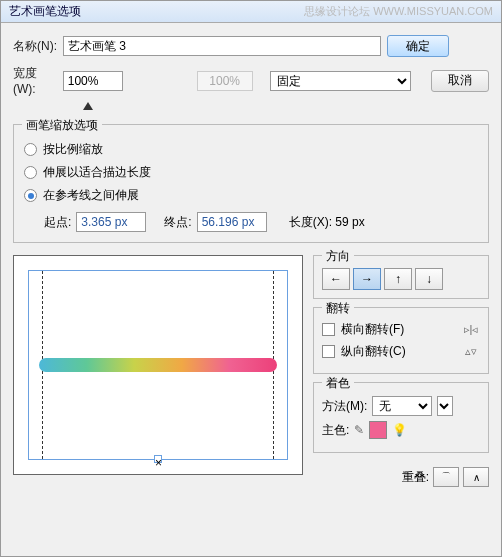  I want to click on radio-label: 按比例缩放, so click(73, 150).